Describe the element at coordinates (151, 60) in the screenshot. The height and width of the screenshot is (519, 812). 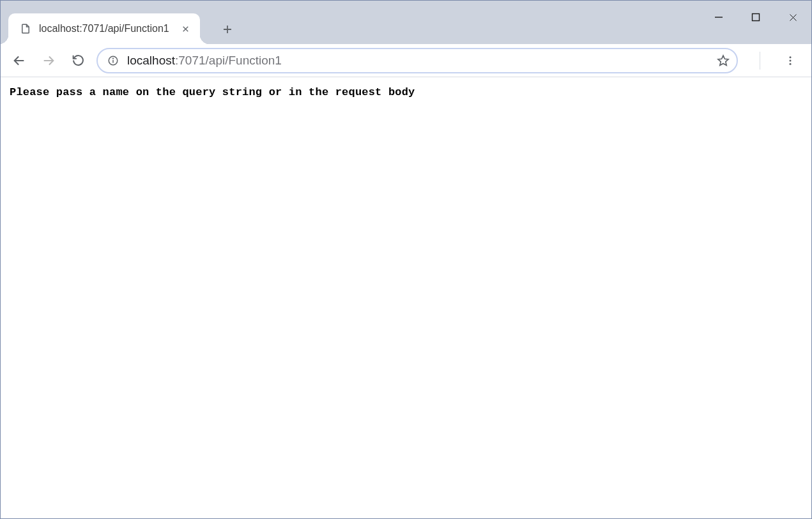
I see `url-host: localhost` at that location.